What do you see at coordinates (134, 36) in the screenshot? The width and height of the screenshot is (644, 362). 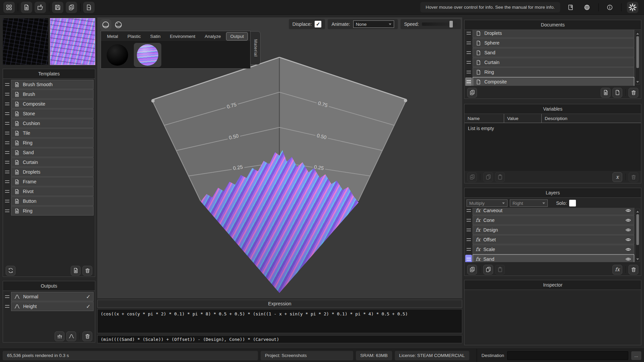 I see `tab-plastic: Plastic` at bounding box center [134, 36].